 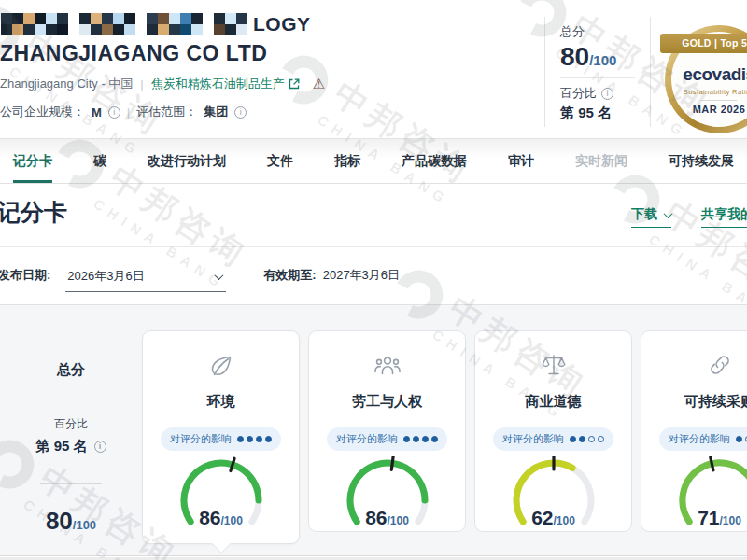 I want to click on total-score-value: 80, so click(x=575, y=56).